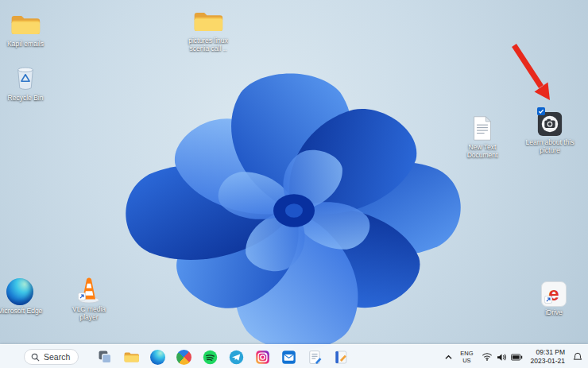  What do you see at coordinates (534, 75) in the screenshot?
I see `annotation-arrow` at bounding box center [534, 75].